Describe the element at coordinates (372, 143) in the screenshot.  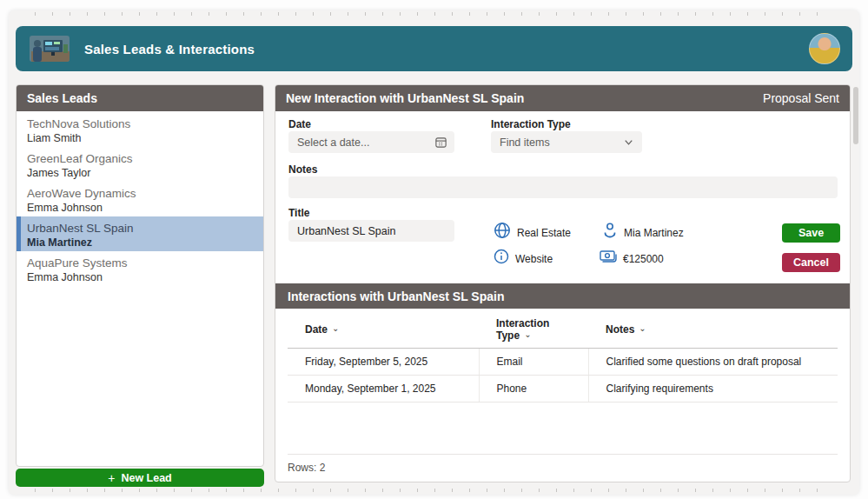
I see `date-field-wrap` at that location.